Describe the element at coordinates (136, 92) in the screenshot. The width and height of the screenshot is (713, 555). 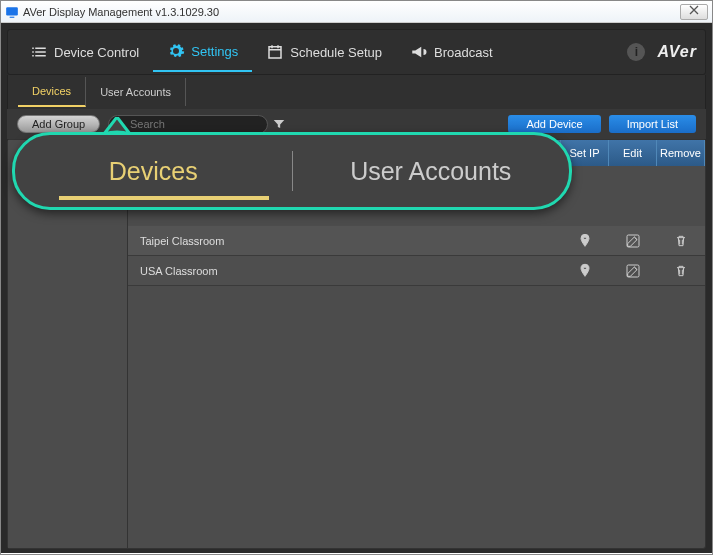
I see `subtab-user-accounts: User Accounts` at that location.